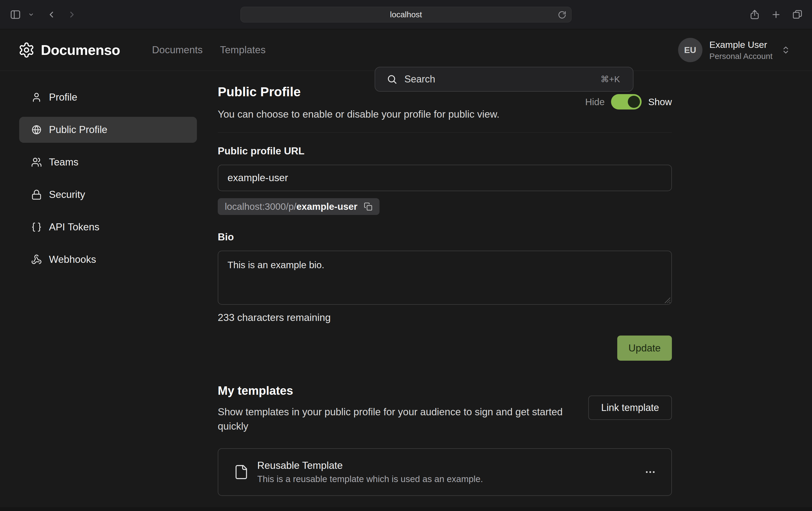 Image resolution: width=812 pixels, height=511 pixels. What do you see at coordinates (177, 50) in the screenshot?
I see `nav-documents: Documents` at bounding box center [177, 50].